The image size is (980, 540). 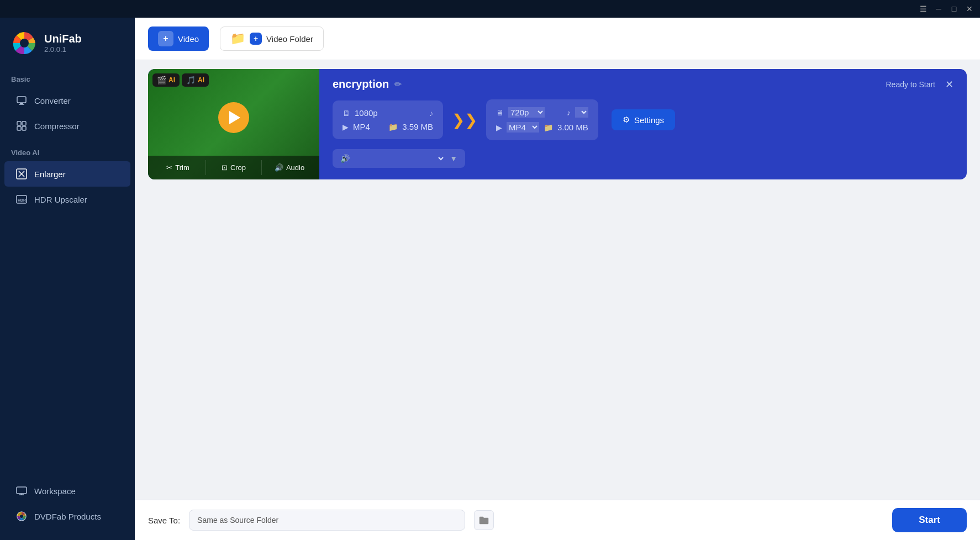 What do you see at coordinates (166, 39) in the screenshot?
I see `add-video-icon: +` at bounding box center [166, 39].